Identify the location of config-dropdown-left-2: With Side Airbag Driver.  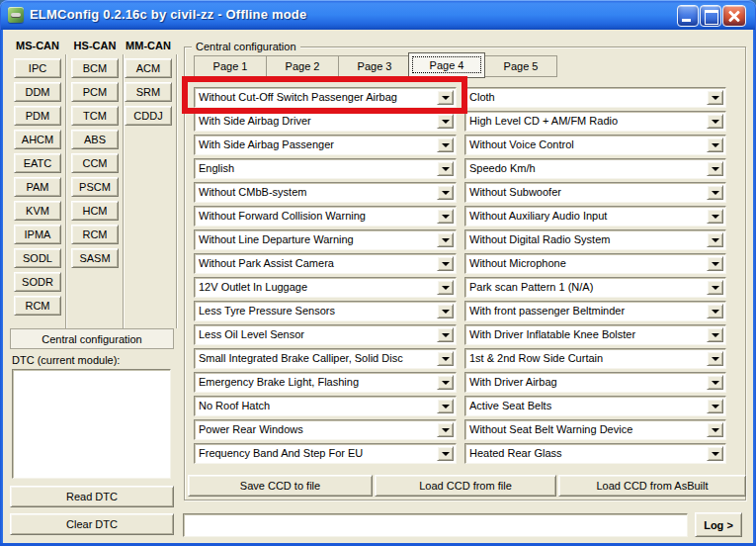
(325, 121).